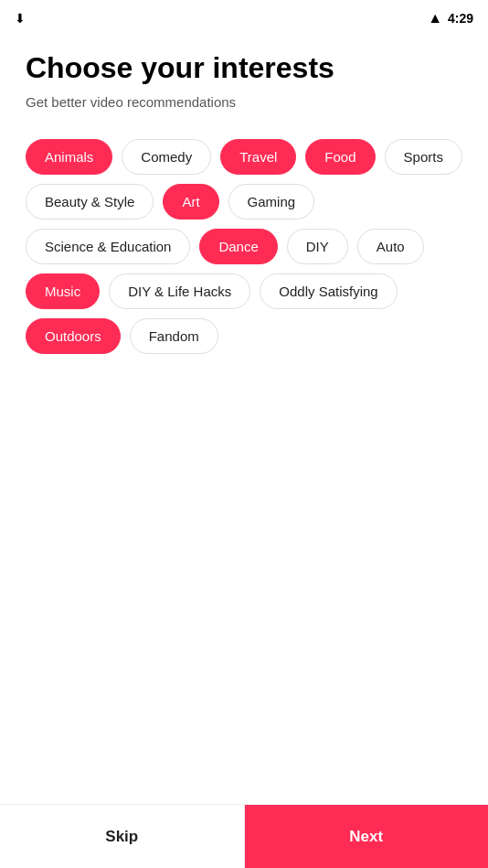 The height and width of the screenshot is (868, 488). Describe the element at coordinates (238, 247) in the screenshot. I see `tag-dance: Dance` at that location.